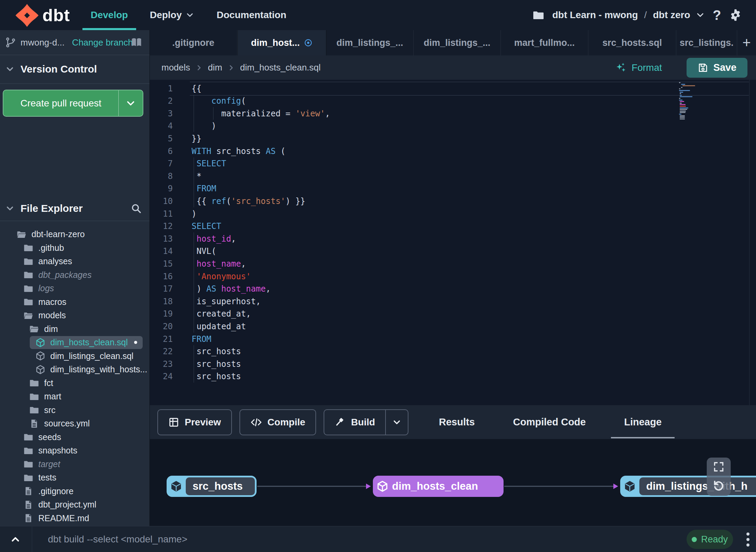 The image size is (756, 552). I want to click on breadcrumb-segment-dim: dim, so click(215, 68).